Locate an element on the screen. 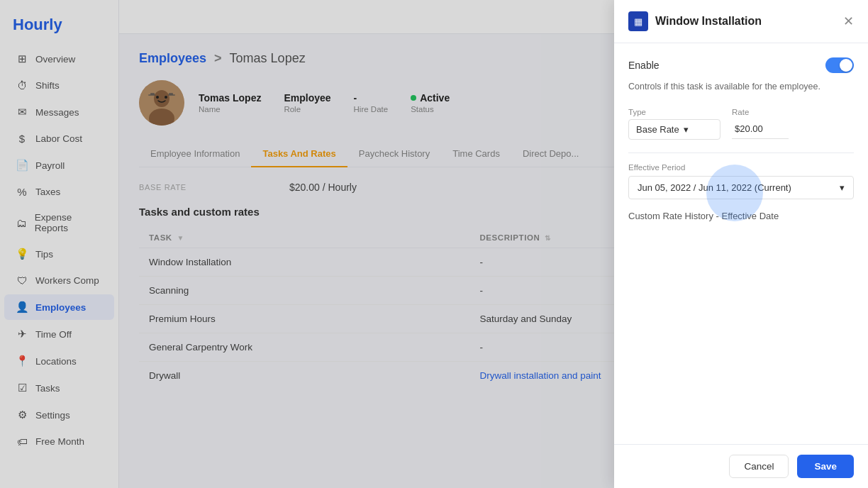 The height and width of the screenshot is (488, 868). rate-input is located at coordinates (760, 129).